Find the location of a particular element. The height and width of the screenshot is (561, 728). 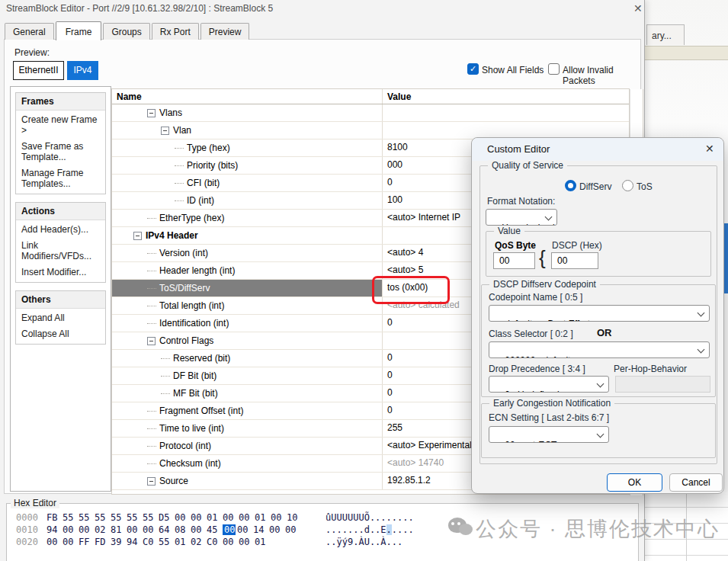

class-selector-label: Class Selector [ 0:2 ] is located at coordinates (531, 334).